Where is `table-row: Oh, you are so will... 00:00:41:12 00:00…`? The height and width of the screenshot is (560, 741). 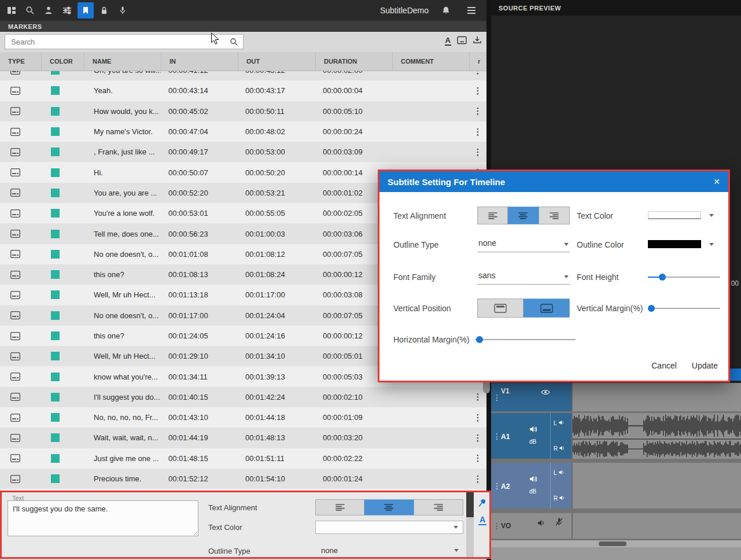 table-row: Oh, you are so will... 00:00:41:12 00:00… is located at coordinates (243, 76).